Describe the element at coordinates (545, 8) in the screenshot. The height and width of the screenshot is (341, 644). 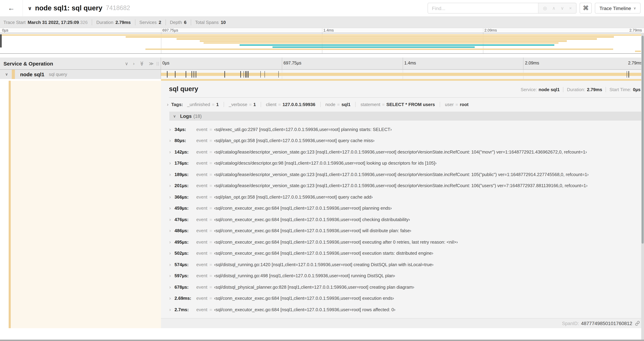
I see `locate-icon: ◎` at that location.